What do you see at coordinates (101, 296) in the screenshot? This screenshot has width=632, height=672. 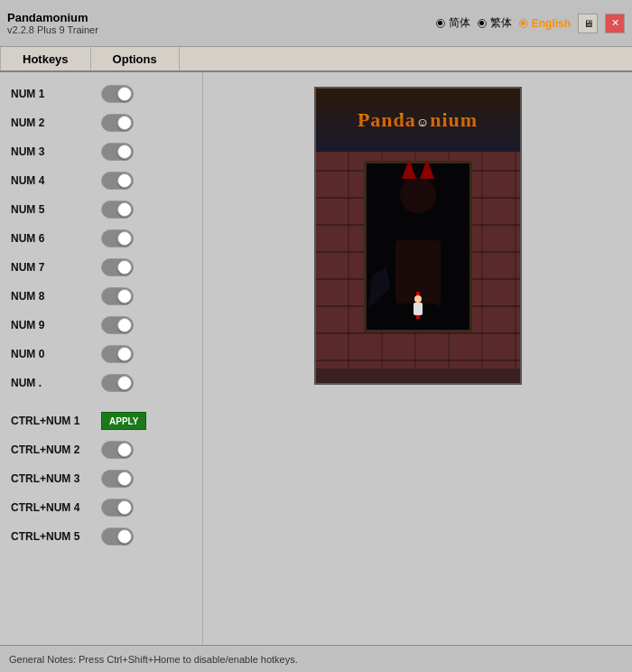 I see `hotkey-row: NUM 8` at bounding box center [101, 296].